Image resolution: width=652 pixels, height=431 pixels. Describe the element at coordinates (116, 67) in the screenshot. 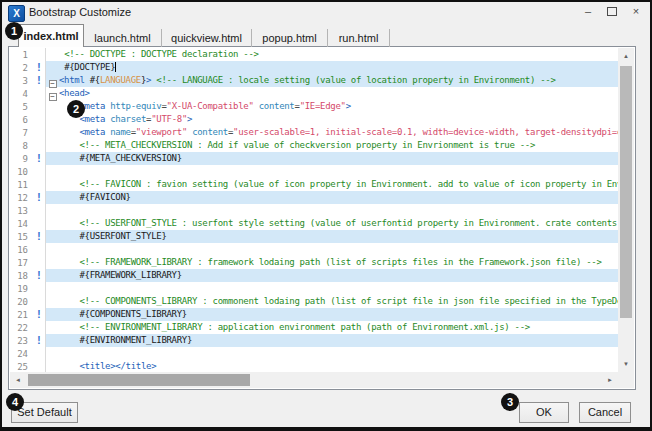

I see `text-caret` at that location.